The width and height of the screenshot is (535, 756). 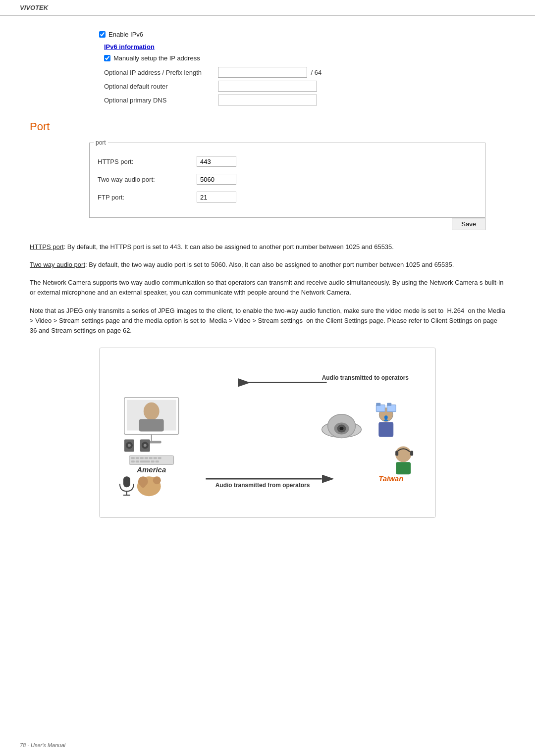 What do you see at coordinates (268, 86) in the screenshot?
I see `router-input` at bounding box center [268, 86].